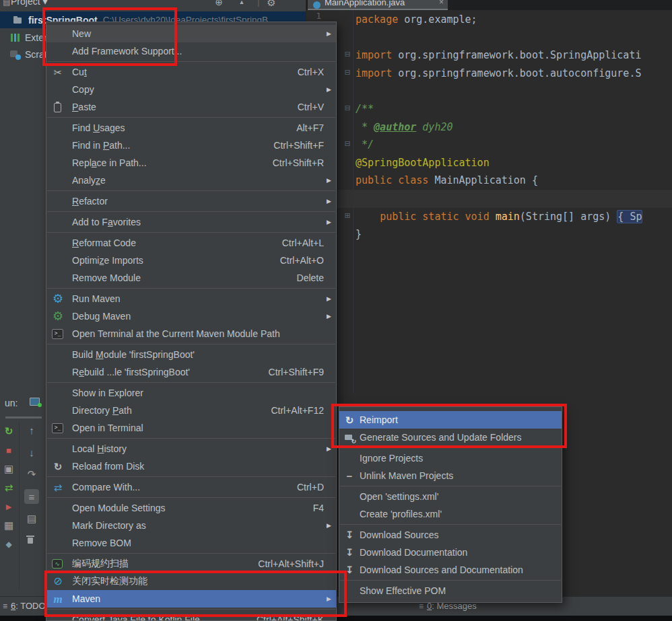  Describe the element at coordinates (191, 355) in the screenshot. I see `menu-item-build-module: Build Module 'firstSpringBoot'` at that location.